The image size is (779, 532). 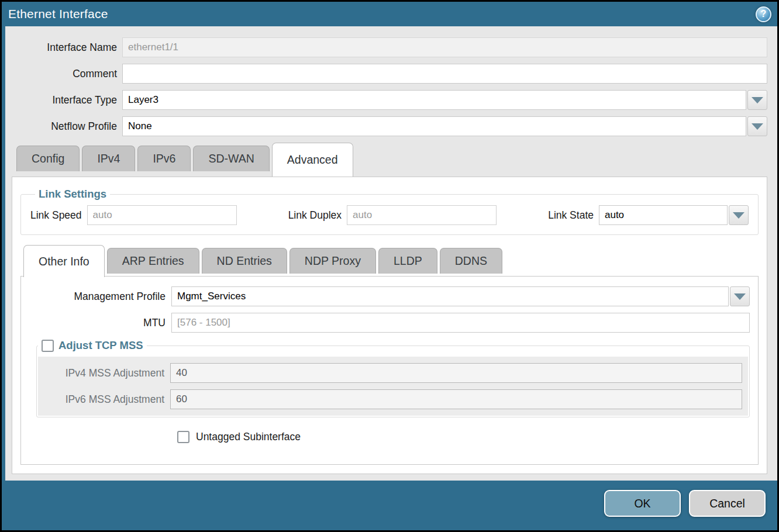 I want to click on untagged-subinterface-row: Untagged Subinterface, so click(x=463, y=437).